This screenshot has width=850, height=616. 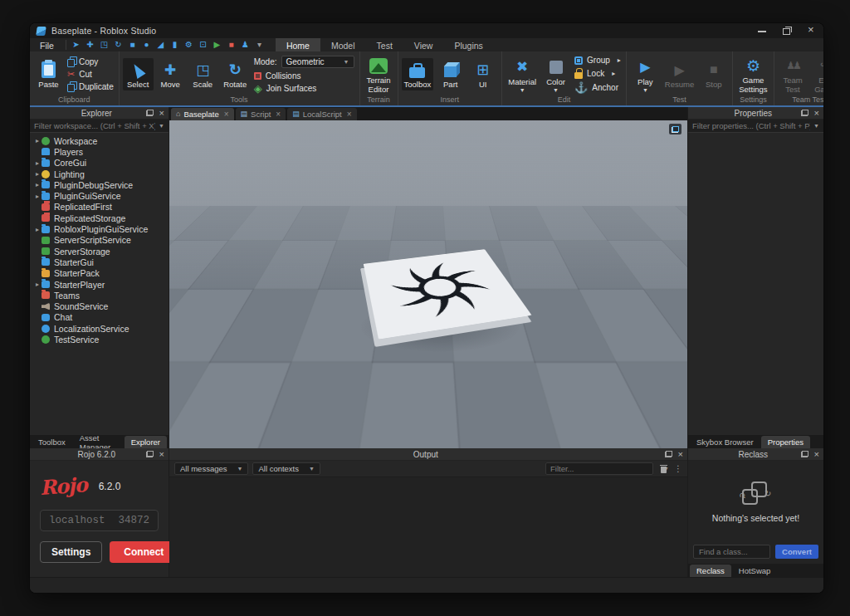 What do you see at coordinates (598, 73) in the screenshot?
I see `lock-button: Lock` at bounding box center [598, 73].